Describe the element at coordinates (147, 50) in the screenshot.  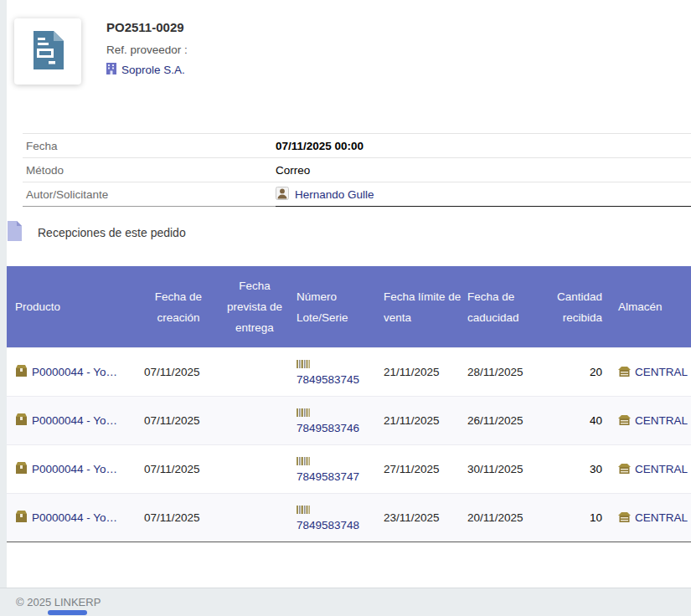
I see `ref-proveedor-label: Ref. proveedor :` at that location.